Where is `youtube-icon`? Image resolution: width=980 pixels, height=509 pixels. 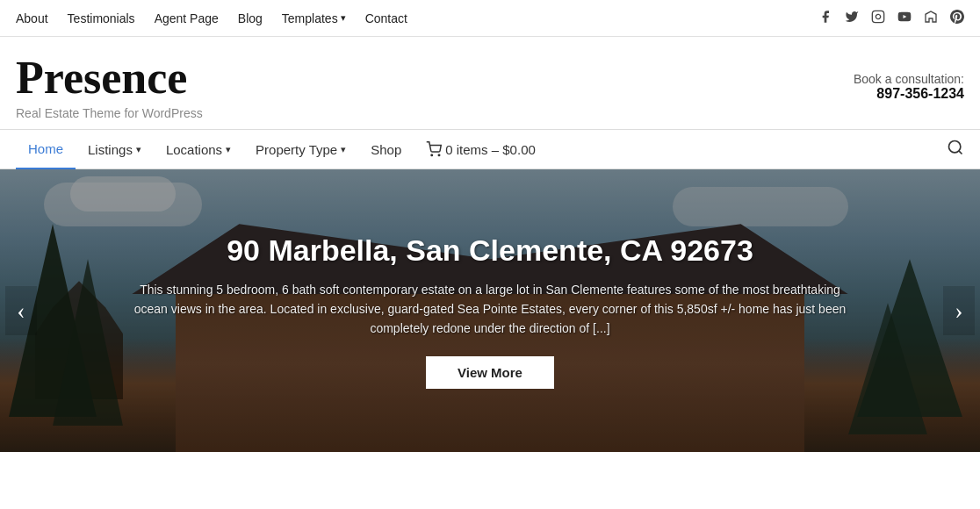
youtube-icon is located at coordinates (904, 17).